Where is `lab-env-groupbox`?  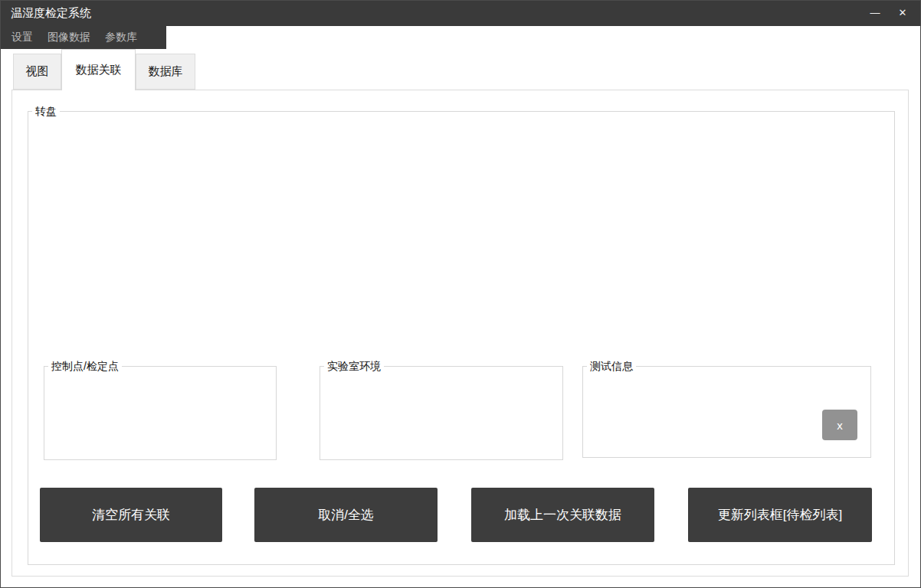 lab-env-groupbox is located at coordinates (441, 413).